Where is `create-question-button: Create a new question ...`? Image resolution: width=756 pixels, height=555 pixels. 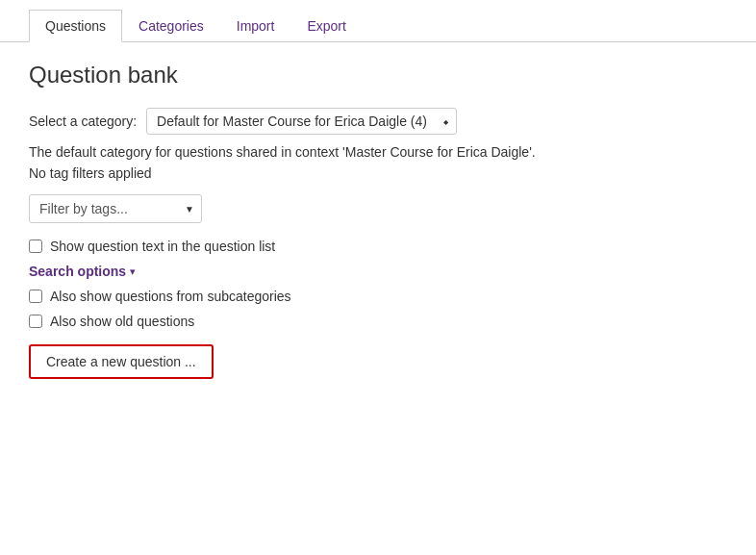
create-question-button: Create a new question ... is located at coordinates (121, 362).